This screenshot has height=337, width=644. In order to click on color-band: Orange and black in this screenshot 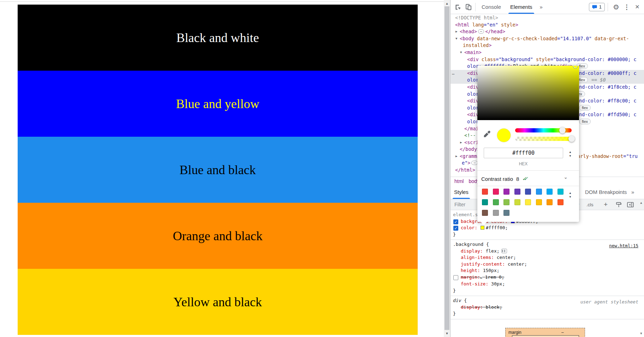, I will do `click(217, 236)`.